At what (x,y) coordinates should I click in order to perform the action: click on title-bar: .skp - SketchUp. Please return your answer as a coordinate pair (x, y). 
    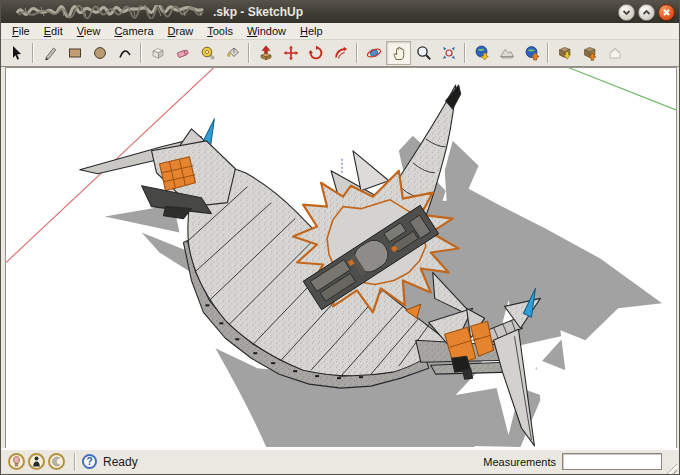
    Looking at the image, I should click on (340, 12).